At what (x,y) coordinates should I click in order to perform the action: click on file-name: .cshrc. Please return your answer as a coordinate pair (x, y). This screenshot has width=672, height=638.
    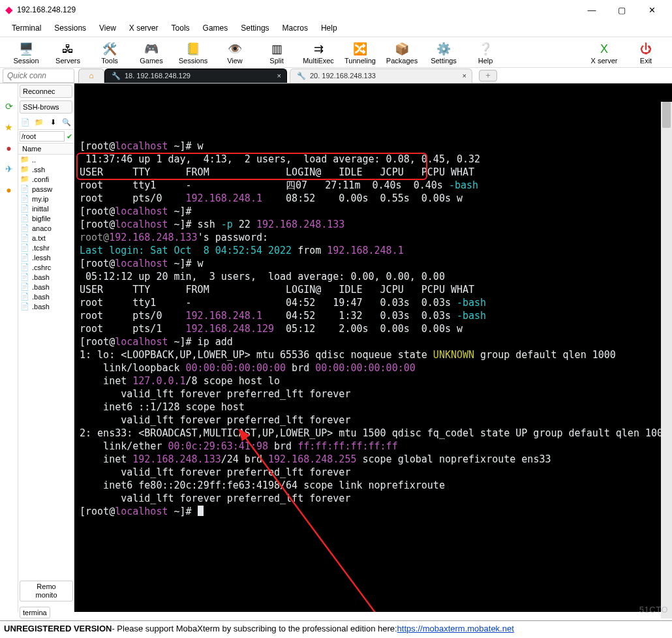
    Looking at the image, I should click on (42, 267).